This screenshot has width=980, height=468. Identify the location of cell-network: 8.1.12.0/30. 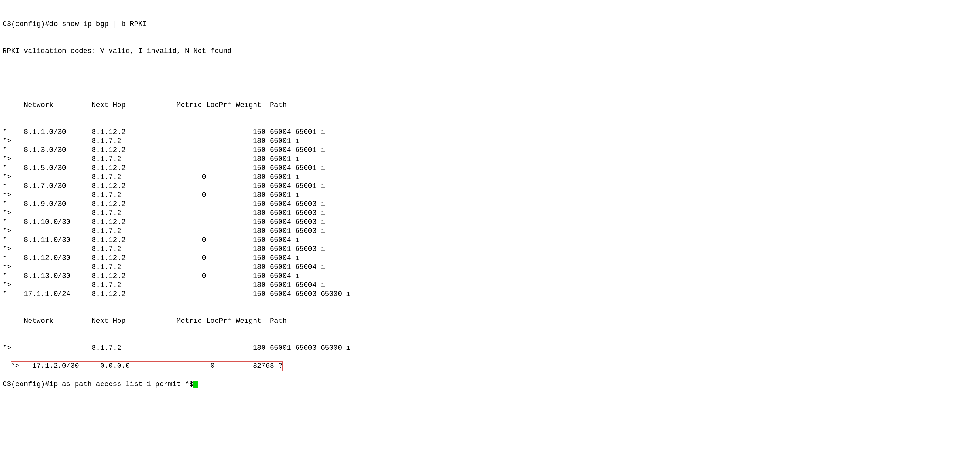
(58, 258).